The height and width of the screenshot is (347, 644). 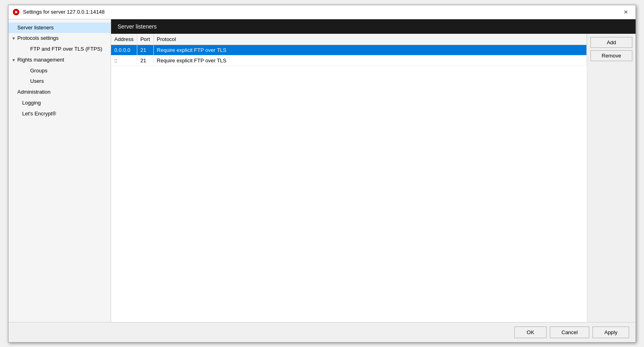 What do you see at coordinates (60, 81) in the screenshot?
I see `sidebar-item-users: Users` at bounding box center [60, 81].